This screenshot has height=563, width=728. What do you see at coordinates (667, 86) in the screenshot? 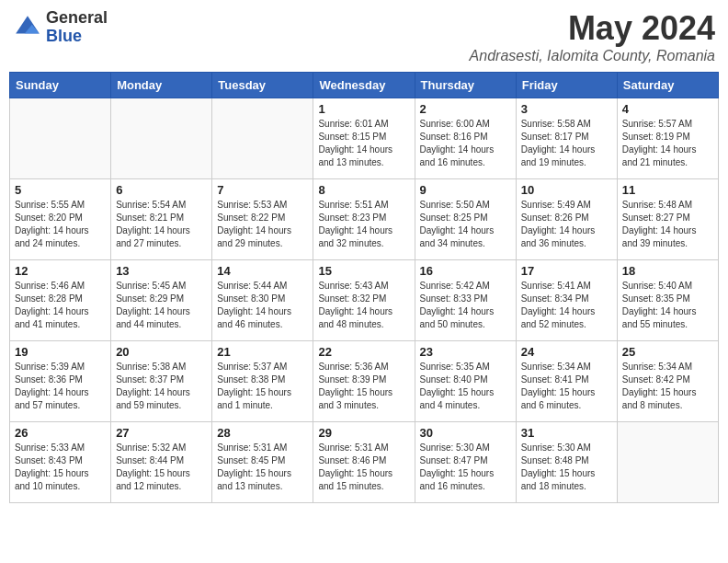
I see `col-header-saturday: Saturday` at bounding box center [667, 86].